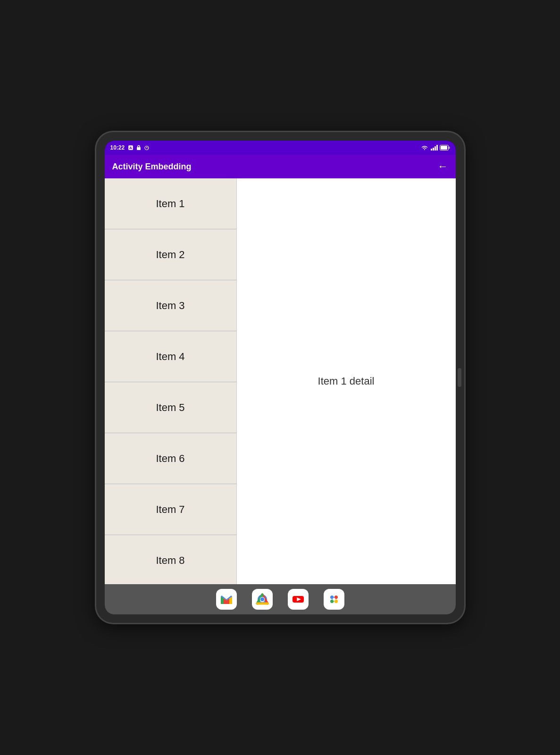 This screenshot has width=560, height=755. Describe the element at coordinates (270, 167) in the screenshot. I see `app-bar-title: Activity Embedding` at that location.